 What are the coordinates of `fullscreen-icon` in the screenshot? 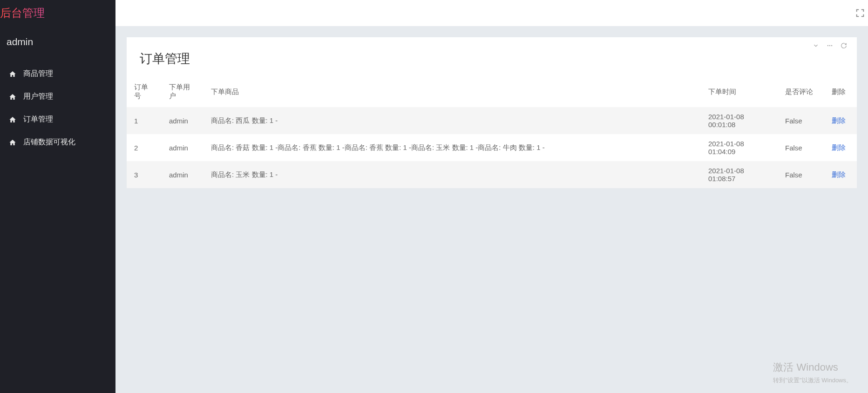 It's located at (860, 13).